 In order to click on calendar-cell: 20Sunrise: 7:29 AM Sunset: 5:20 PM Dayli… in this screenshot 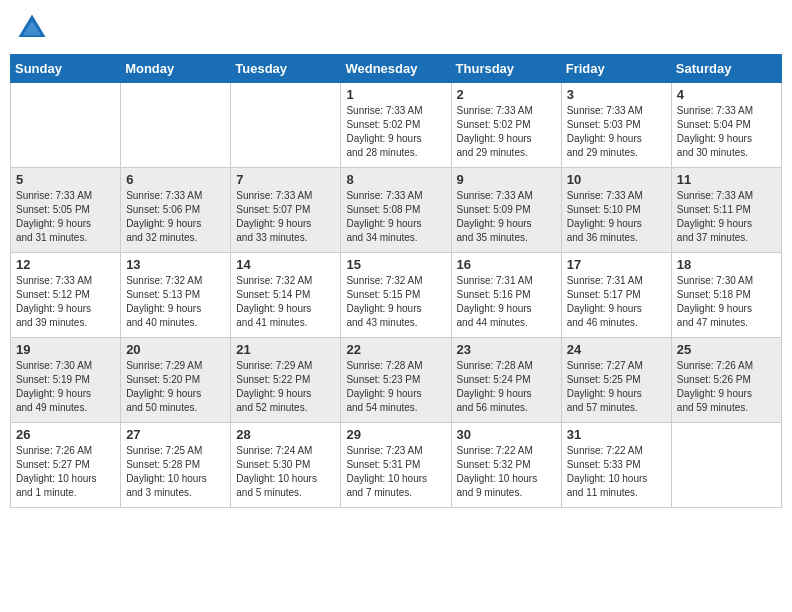, I will do `click(176, 380)`.